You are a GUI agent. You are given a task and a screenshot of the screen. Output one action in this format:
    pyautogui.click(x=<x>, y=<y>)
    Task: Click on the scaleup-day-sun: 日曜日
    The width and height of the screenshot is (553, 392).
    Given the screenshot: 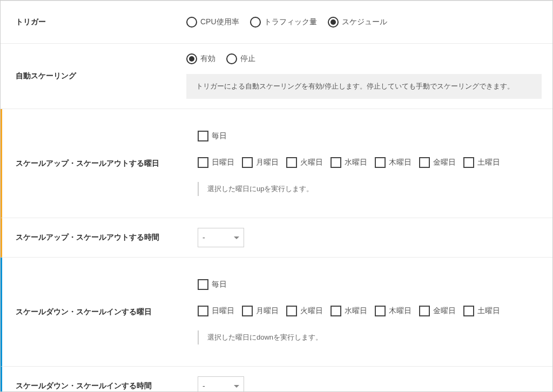 What is the action you would take?
    pyautogui.click(x=216, y=163)
    